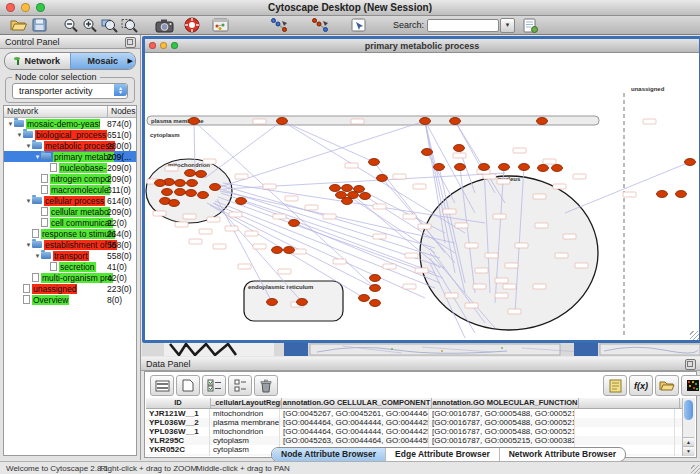  What do you see at coordinates (694, 336) in the screenshot?
I see `network-resize-grip` at bounding box center [694, 336].